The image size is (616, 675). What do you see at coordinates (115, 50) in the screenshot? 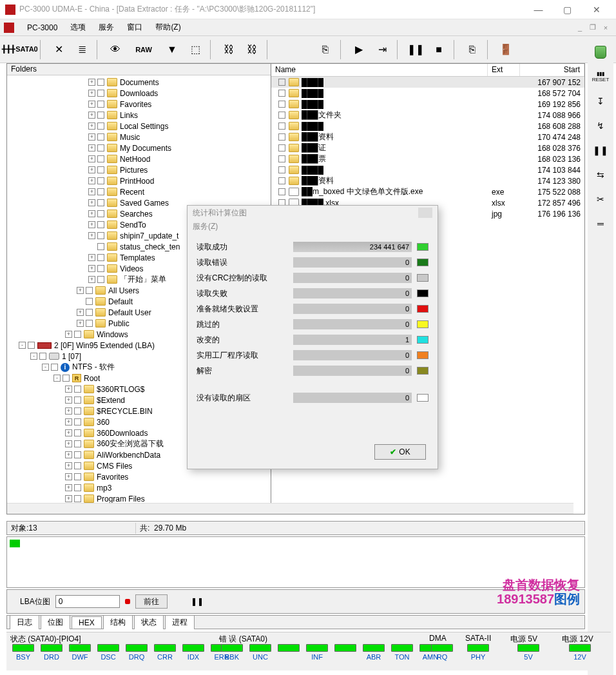
I see `binoculars-icon: 👁` at bounding box center [115, 50].